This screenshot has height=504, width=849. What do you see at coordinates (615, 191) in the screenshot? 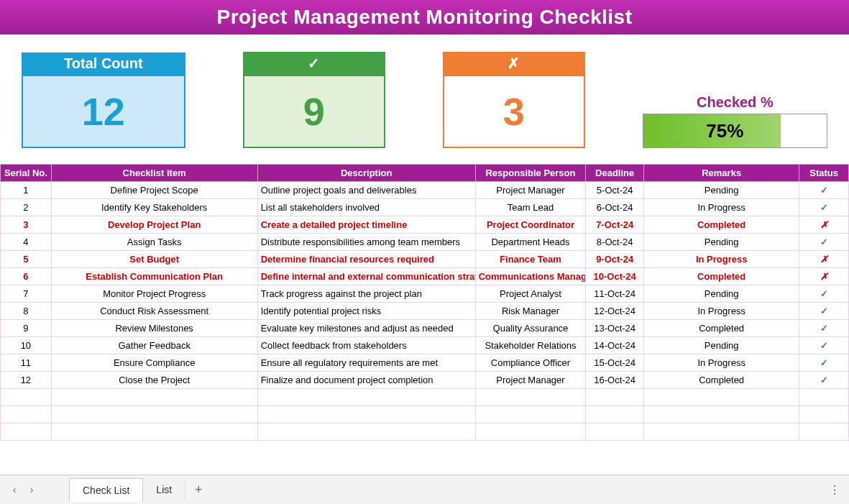
I see `cell-deadline: 5-Oct-24` at bounding box center [615, 191].